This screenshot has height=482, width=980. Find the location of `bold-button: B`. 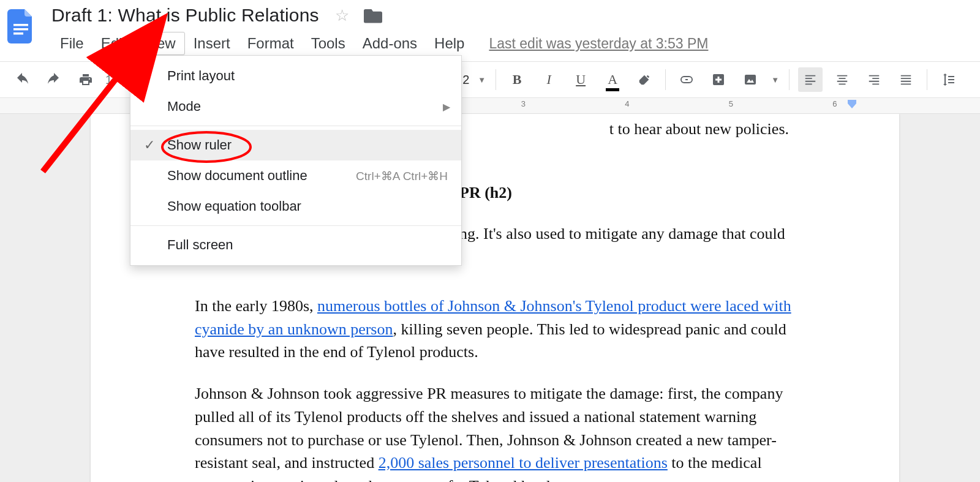

bold-button: B is located at coordinates (517, 80).